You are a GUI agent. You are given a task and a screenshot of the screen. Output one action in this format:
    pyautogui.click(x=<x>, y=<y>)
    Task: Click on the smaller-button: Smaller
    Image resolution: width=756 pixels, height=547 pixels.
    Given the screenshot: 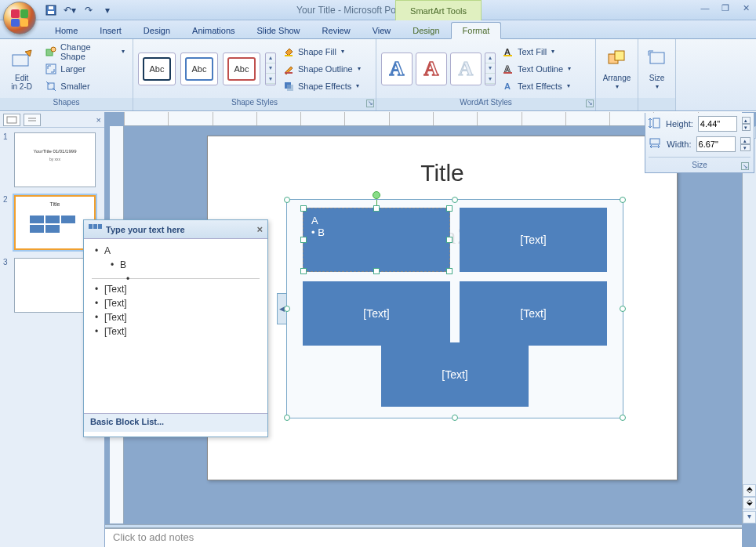 What is the action you would take?
    pyautogui.click(x=85, y=86)
    